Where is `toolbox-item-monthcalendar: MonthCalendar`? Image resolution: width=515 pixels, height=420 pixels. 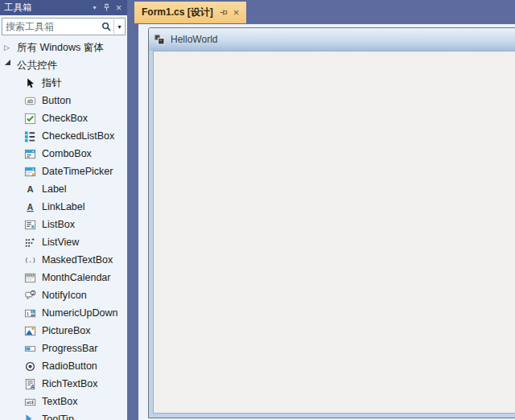 toolbox-item-monthcalendar: MonthCalendar is located at coordinates (64, 278).